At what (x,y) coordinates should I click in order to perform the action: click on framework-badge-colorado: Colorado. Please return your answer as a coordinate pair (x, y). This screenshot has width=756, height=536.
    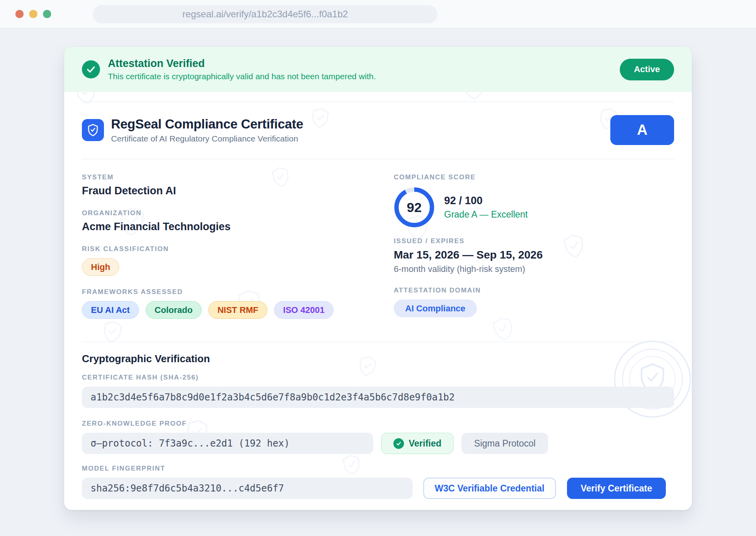
    Looking at the image, I should click on (174, 310).